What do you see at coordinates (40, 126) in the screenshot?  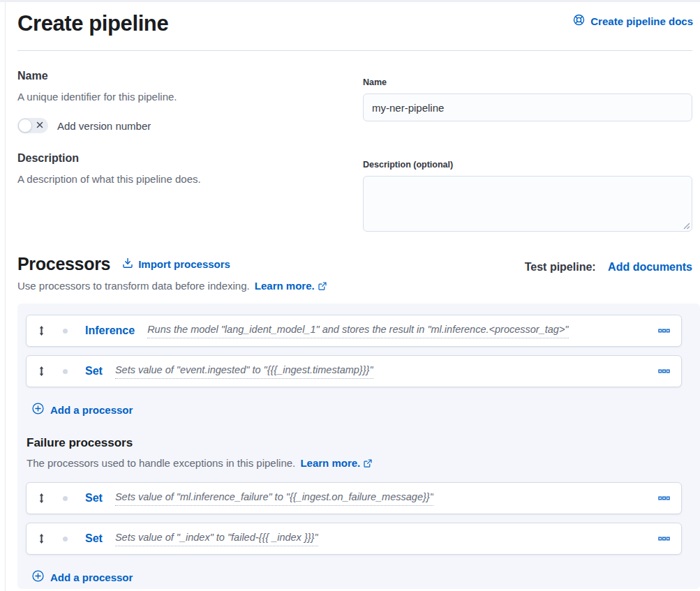 I see `x-mark-icon` at bounding box center [40, 126].